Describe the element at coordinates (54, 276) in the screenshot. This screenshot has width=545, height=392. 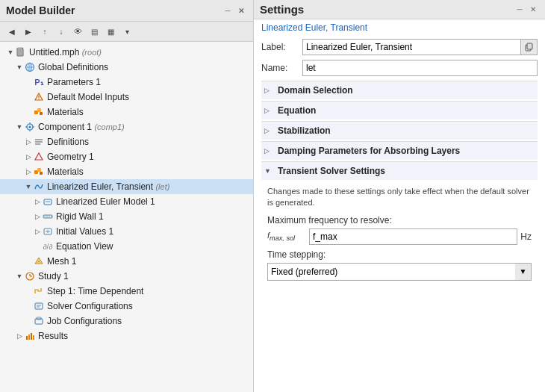
I see `tree-label-study1: Study 1` at that location.